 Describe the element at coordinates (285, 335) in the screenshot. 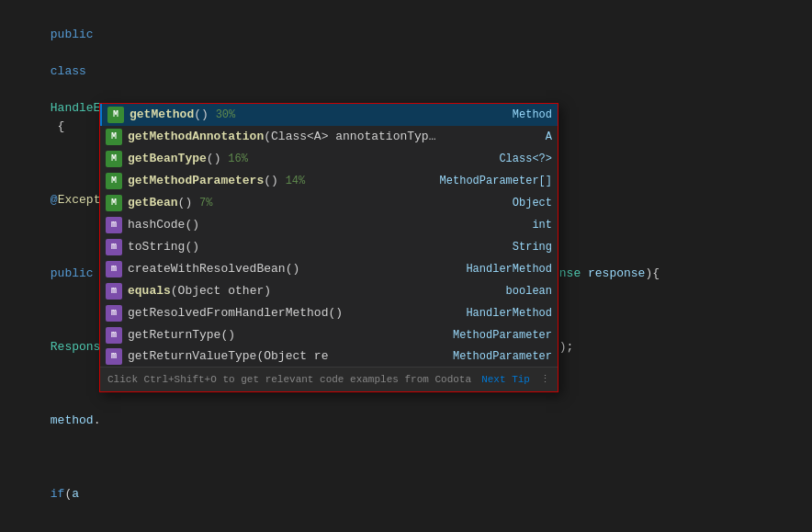

I see `autocomplete-label-getreturntype: getReturnType()` at that location.